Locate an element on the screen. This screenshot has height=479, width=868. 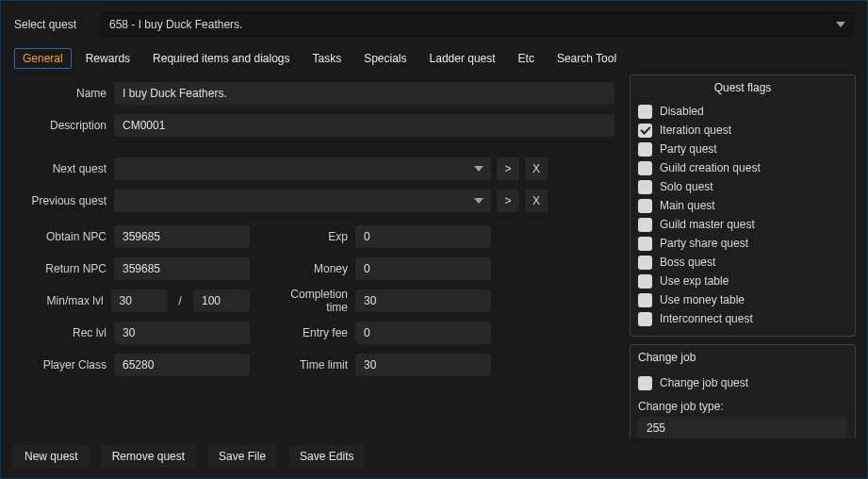
save-file-button: Save File is located at coordinates (242, 456).